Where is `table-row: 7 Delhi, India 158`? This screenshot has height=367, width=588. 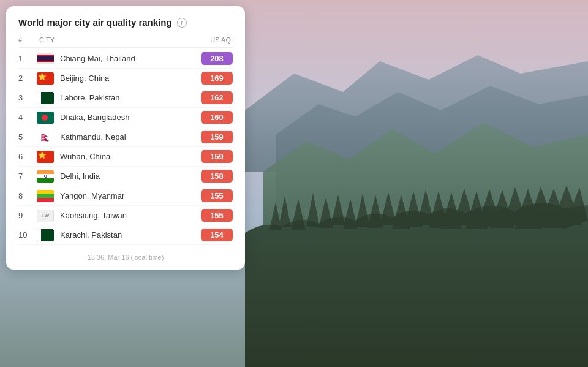
table-row: 7 Delhi, India 158 is located at coordinates (126, 176).